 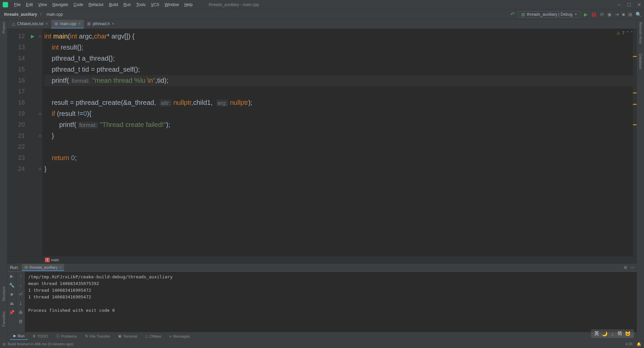 I want to click on bottom-tab-file-transfer: ⇅File Transfer, so click(x=97, y=336).